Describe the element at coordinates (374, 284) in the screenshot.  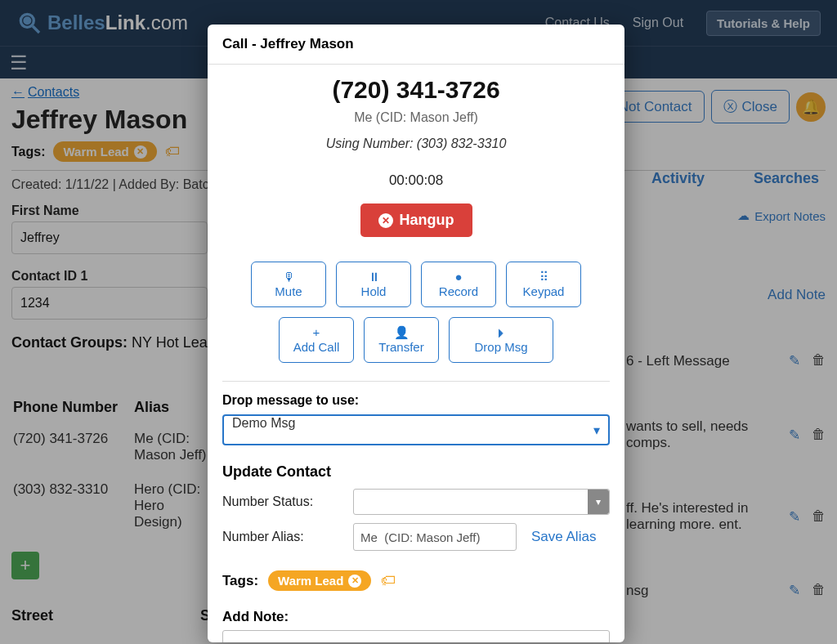
I see `hold-button: ⏸Hold` at that location.